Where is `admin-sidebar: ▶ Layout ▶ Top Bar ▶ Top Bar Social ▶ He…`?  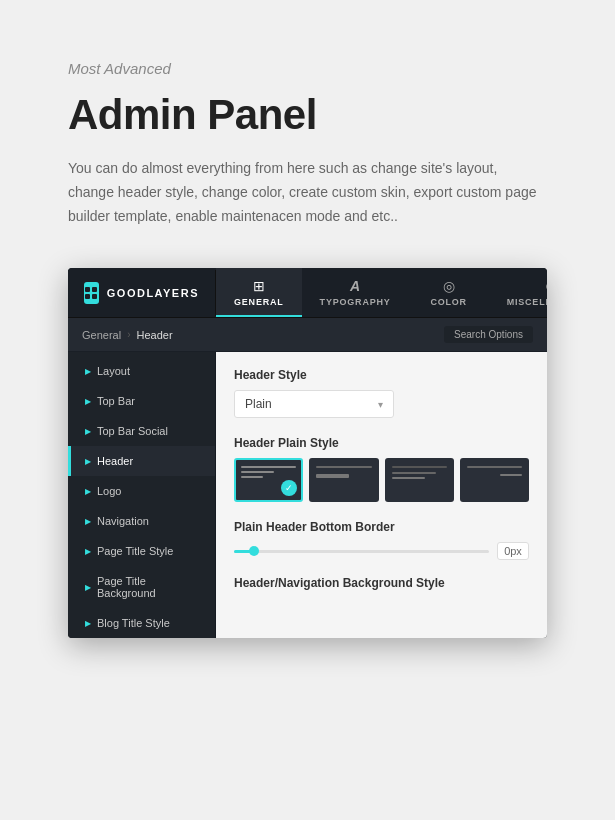 admin-sidebar: ▶ Layout ▶ Top Bar ▶ Top Bar Social ▶ He… is located at coordinates (142, 495).